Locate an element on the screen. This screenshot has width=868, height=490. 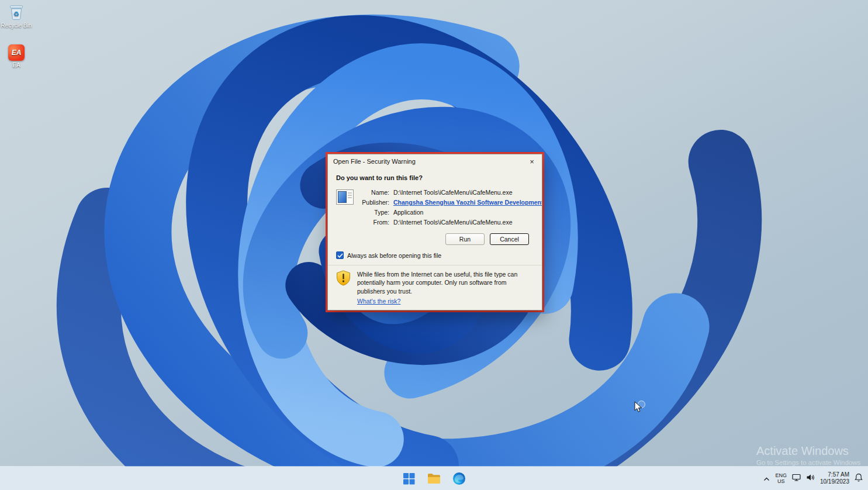
warning-text: While files from the Internet can be use… is located at coordinates (437, 283).